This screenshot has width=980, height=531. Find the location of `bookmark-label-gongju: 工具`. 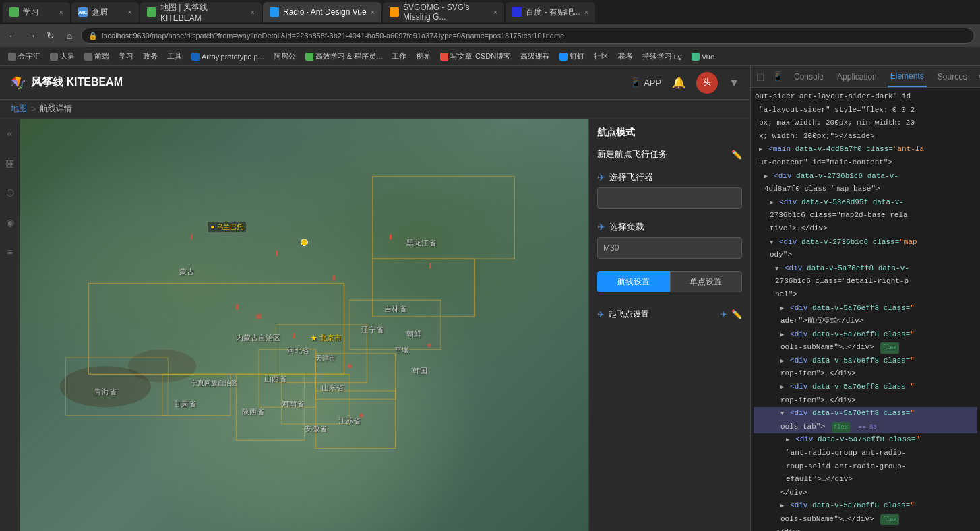

bookmark-label-gongju: 工具 is located at coordinates (175, 57).